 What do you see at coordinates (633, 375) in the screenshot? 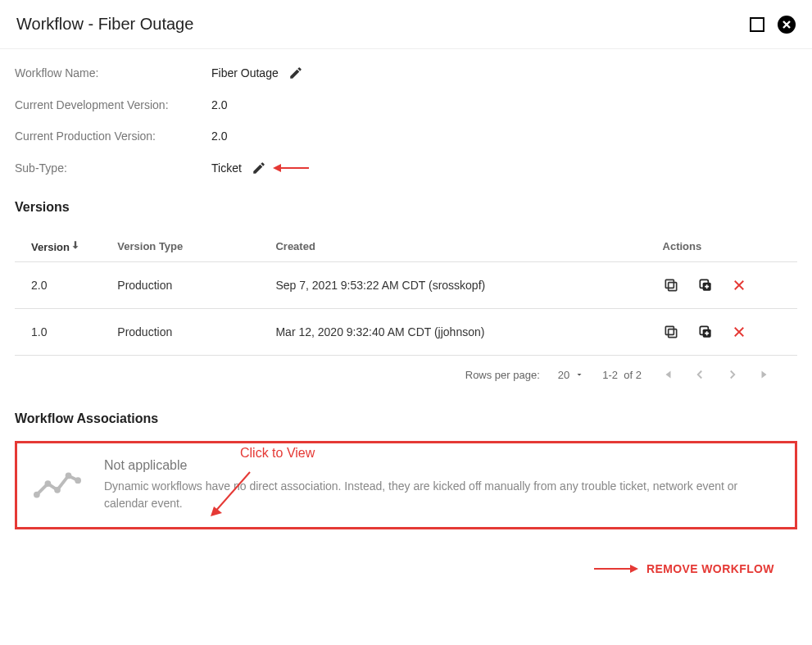
I see `of-text: of 2` at bounding box center [633, 375].